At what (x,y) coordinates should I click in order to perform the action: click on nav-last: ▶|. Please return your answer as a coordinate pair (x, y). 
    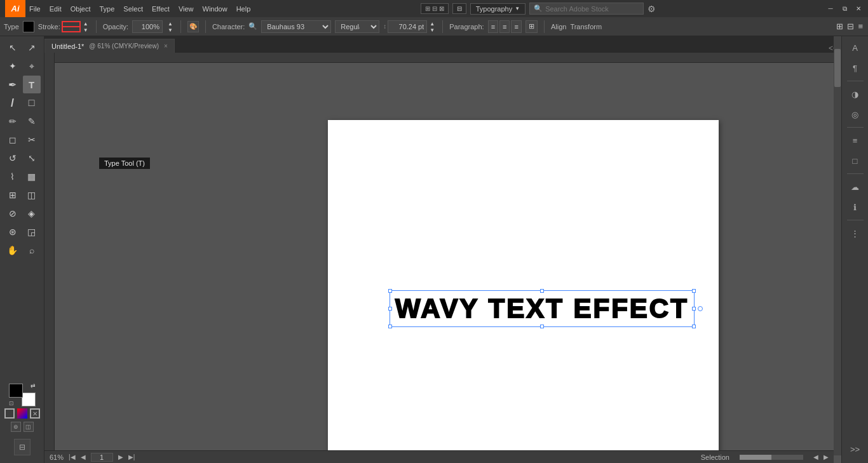
    Looking at the image, I should click on (132, 457).